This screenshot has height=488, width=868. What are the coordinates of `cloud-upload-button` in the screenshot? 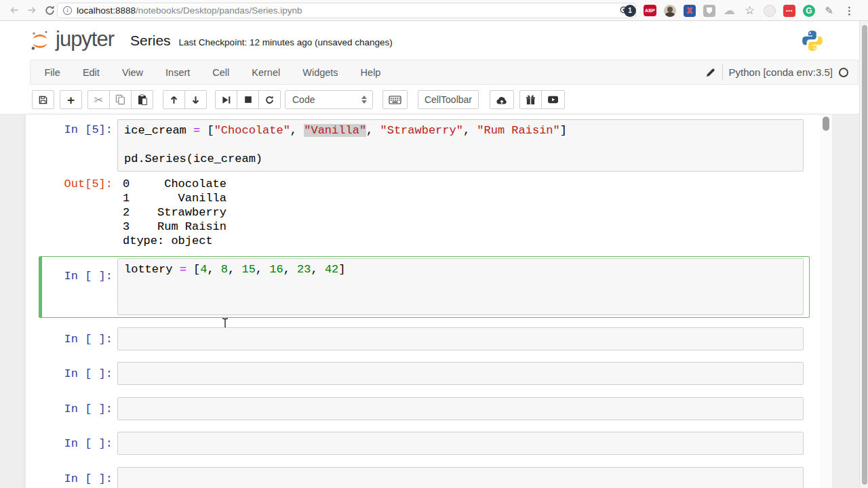 It's located at (502, 100).